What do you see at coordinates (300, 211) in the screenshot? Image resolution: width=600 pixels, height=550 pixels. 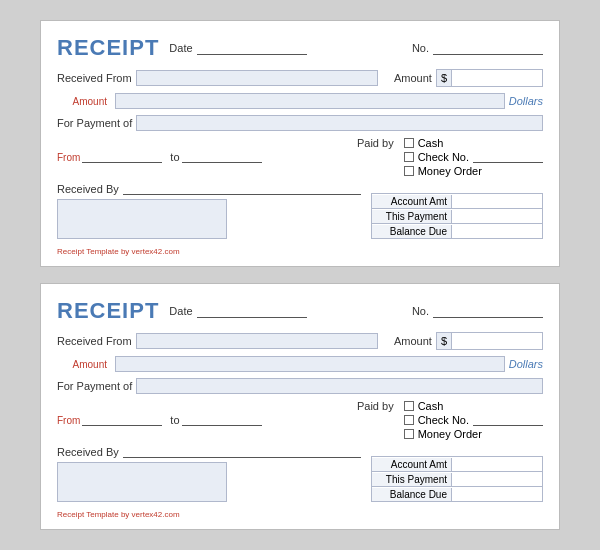 I see `bottom-section: Received By Account Amt This Payment Bal…` at bounding box center [300, 211].